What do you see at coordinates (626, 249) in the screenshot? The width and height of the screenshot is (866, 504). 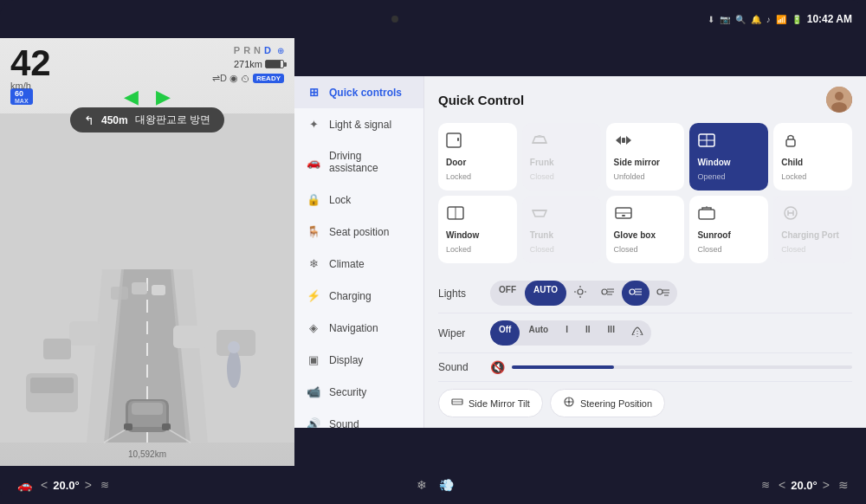 I see `tile-glovebox-sublabel: Closed` at bounding box center [626, 249].